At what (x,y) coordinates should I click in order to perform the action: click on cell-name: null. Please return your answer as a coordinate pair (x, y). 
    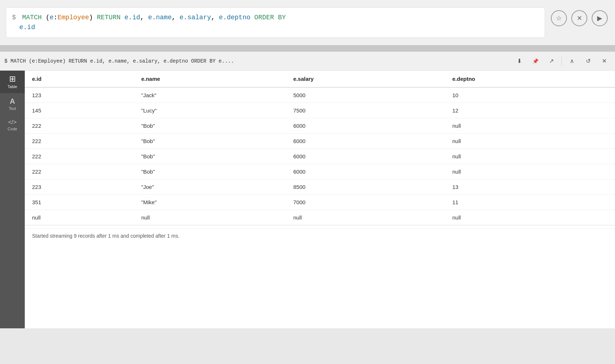
    Looking at the image, I should click on (210, 218).